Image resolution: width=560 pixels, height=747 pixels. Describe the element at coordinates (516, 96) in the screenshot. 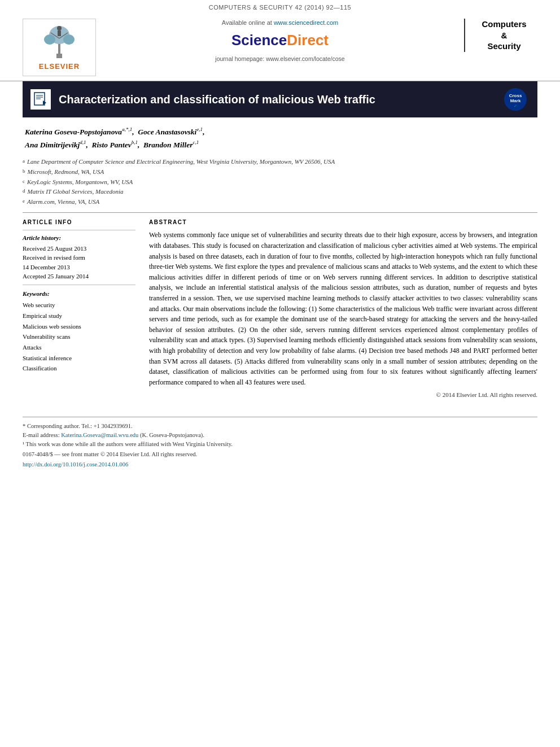

I see `svg-text: Cross` at that location.